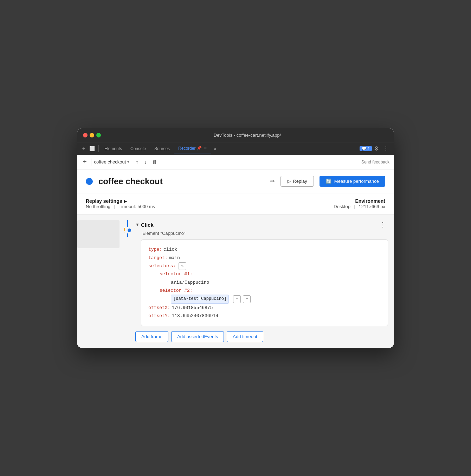 This screenshot has width=471, height=476. I want to click on badge-icon: 💬, so click(364, 148).